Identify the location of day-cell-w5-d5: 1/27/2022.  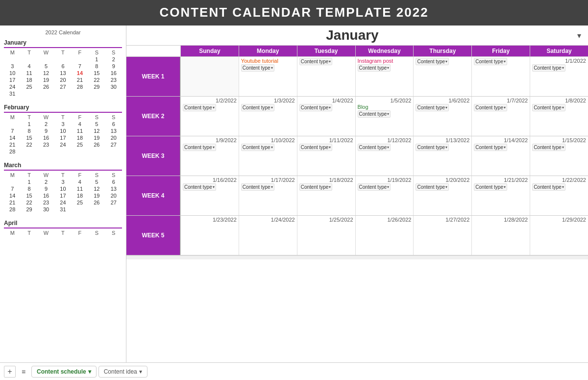
(442, 235).